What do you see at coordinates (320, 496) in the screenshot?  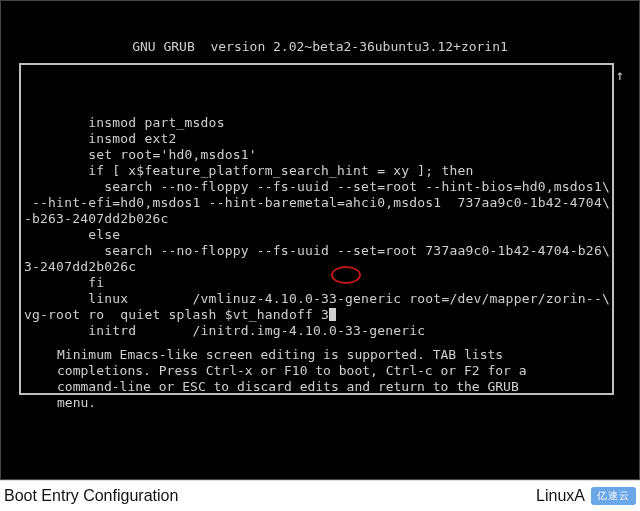 I see `caption-bar: Boot Entry Configuration LinuxA 亿速云` at bounding box center [320, 496].